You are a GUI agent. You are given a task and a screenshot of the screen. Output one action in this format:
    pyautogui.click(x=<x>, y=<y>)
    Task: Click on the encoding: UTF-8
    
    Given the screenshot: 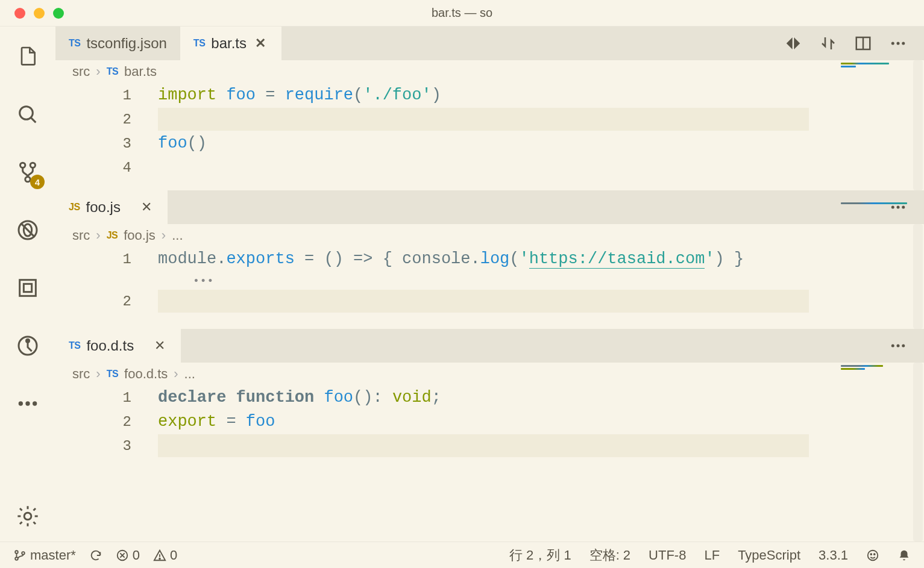 What is the action you would take?
    pyautogui.click(x=667, y=555)
    